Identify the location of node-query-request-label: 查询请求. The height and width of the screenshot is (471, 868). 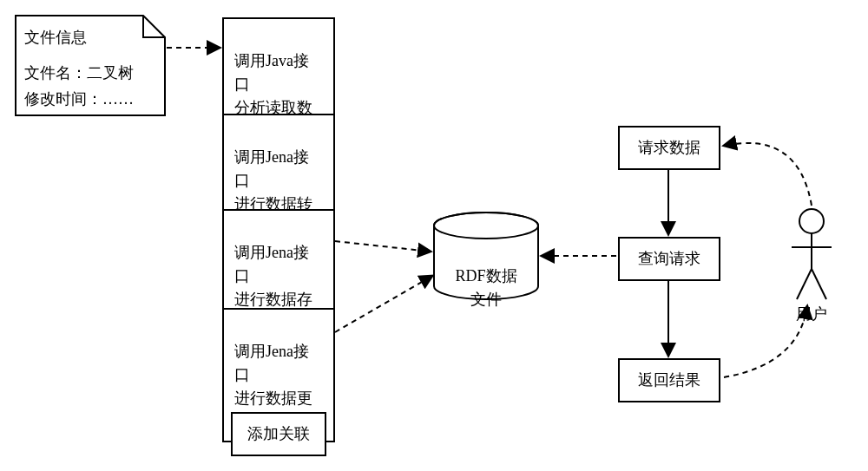
(669, 258).